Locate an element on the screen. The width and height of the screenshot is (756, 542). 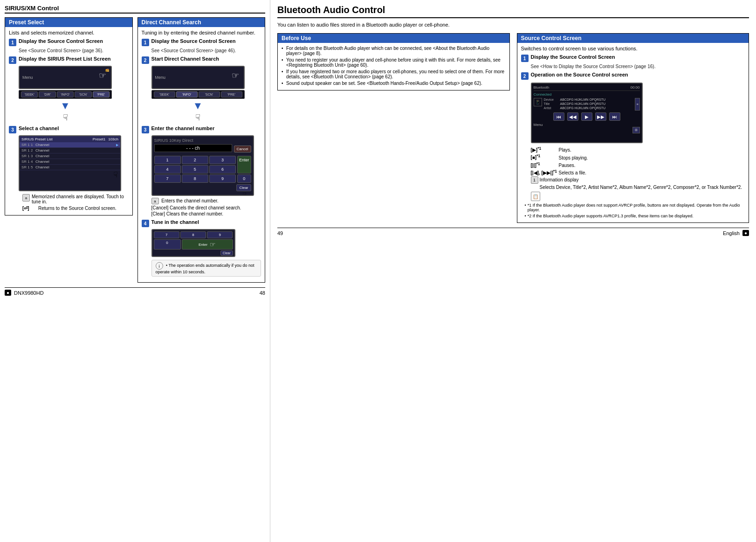
tune-enter: Enter ☞ is located at coordinates (207, 244).